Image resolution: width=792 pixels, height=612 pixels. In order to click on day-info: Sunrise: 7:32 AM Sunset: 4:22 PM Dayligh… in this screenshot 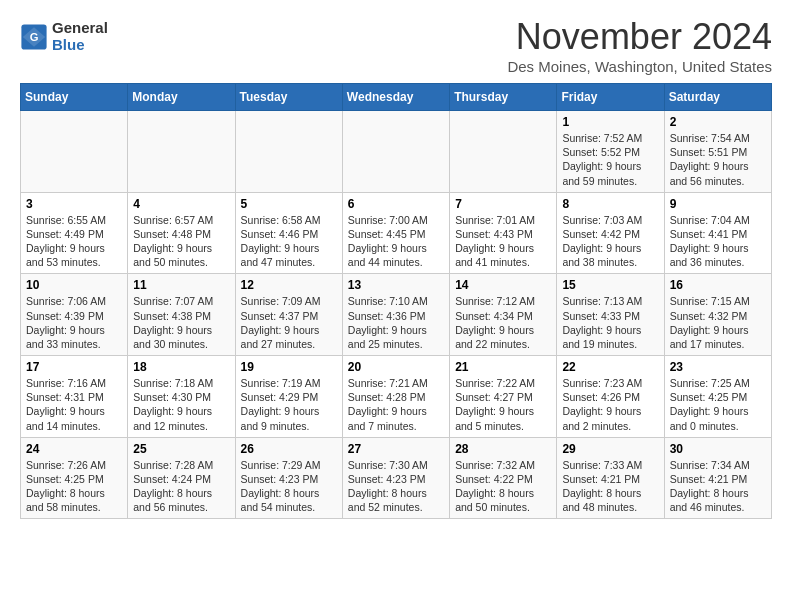, I will do `click(503, 486)`.